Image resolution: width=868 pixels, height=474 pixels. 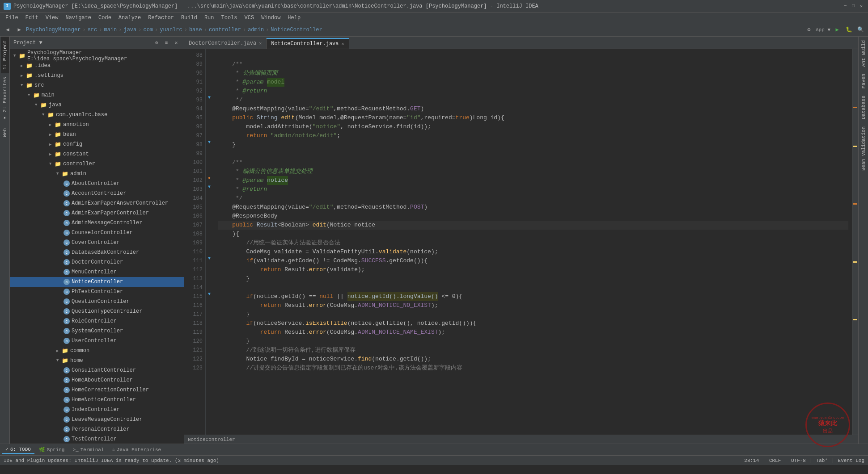 What do you see at coordinates (97, 370) in the screenshot?
I see `tree-consultantcontroller: C ConsultantController` at bounding box center [97, 370].